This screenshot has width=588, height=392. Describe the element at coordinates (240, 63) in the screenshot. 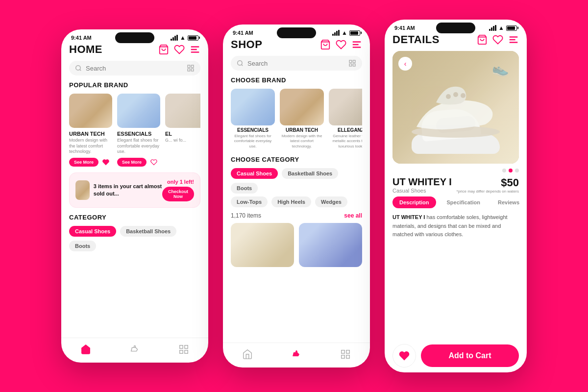

I see `search-icon-mid` at that location.